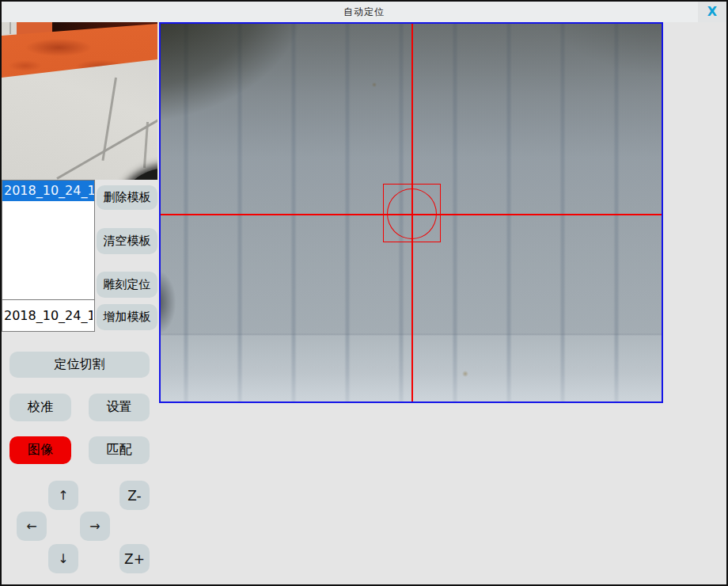  I want to click on jog-z-minus-button: Z-, so click(135, 496).